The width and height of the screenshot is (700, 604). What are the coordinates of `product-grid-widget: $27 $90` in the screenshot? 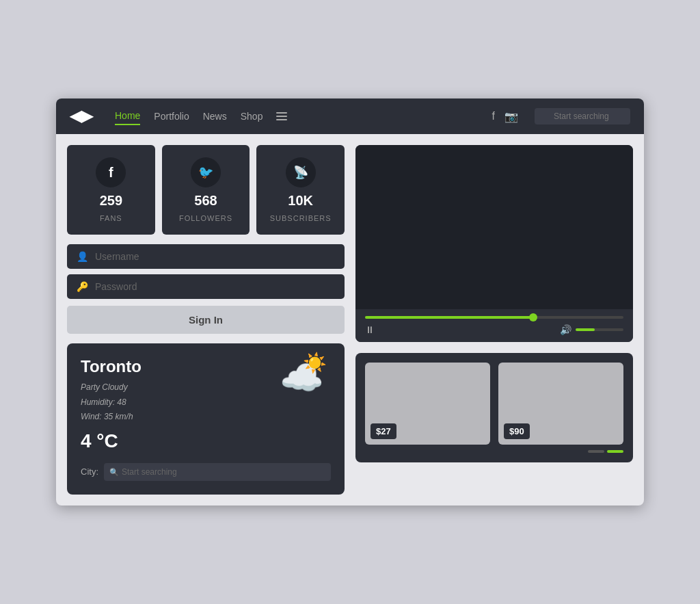 It's located at (494, 408).